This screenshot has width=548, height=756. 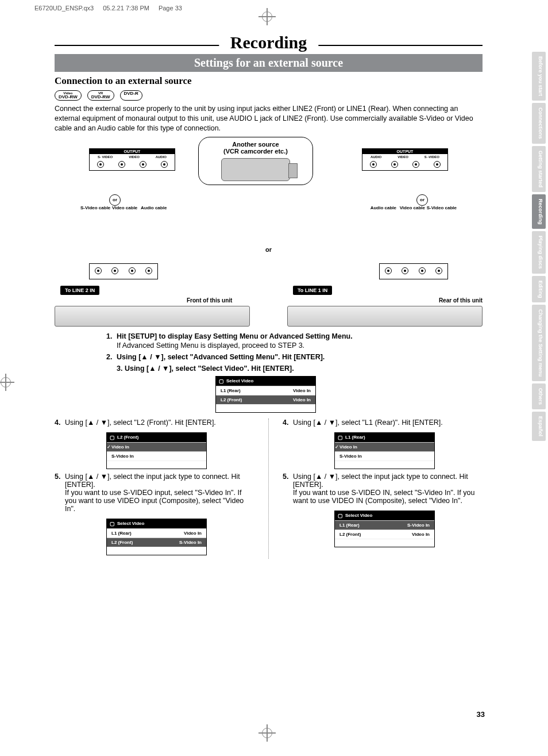 What do you see at coordinates (267, 17) in the screenshot?
I see `registration-mark-top` at bounding box center [267, 17].